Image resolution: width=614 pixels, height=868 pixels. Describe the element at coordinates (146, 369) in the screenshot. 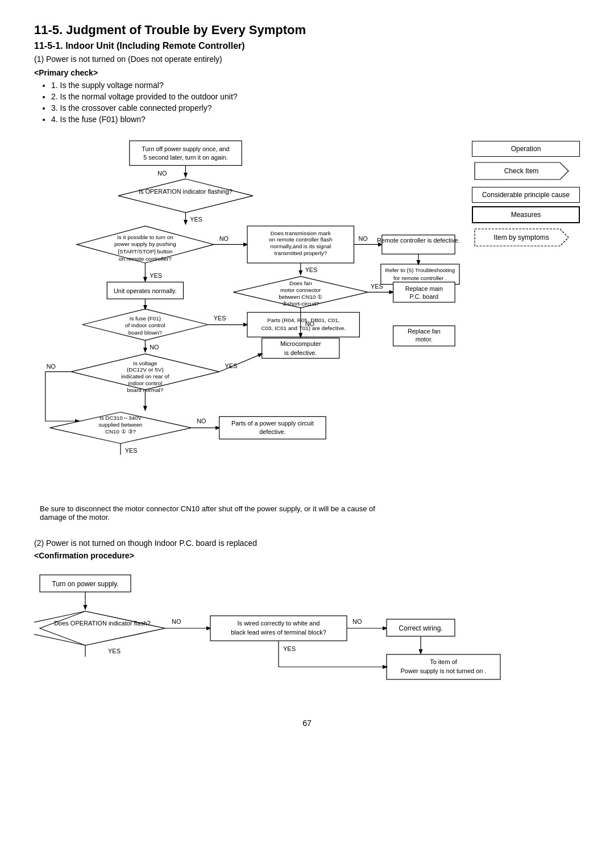

I see `svg-text: (DC12V or 5V)` at that location.